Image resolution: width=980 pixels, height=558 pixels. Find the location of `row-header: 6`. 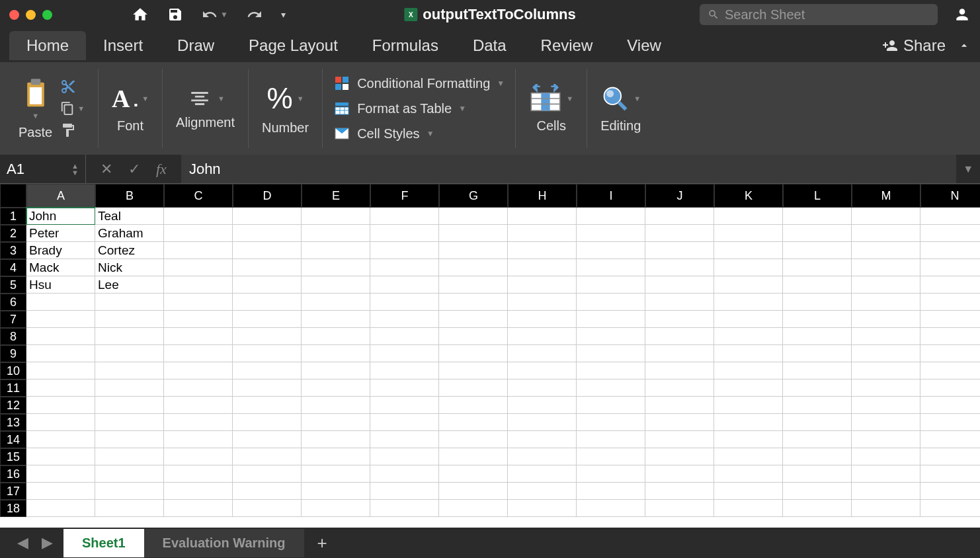

row-header: 6 is located at coordinates (13, 302).